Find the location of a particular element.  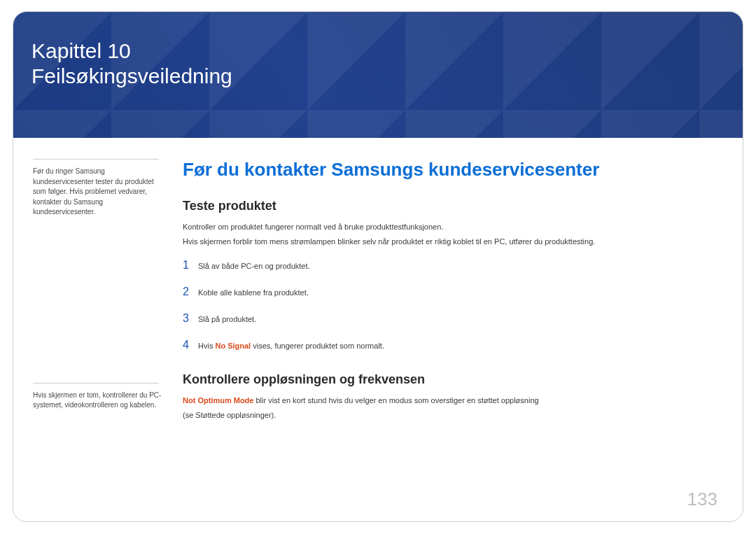

step-text-highlight: No Signal is located at coordinates (232, 346).